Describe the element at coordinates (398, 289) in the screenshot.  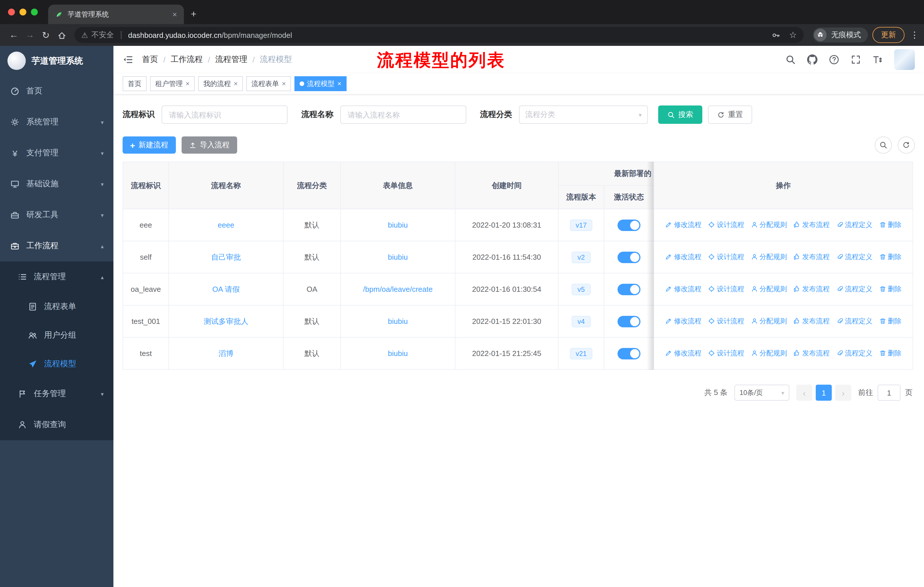
I see `form-link: /bpm/oa/leave/create` at that location.